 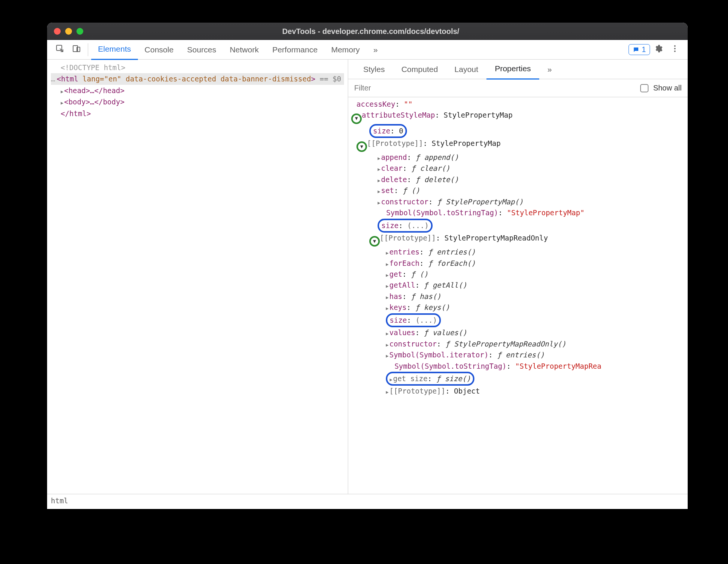 I want to click on show-all-label: Show all, so click(x=667, y=88).